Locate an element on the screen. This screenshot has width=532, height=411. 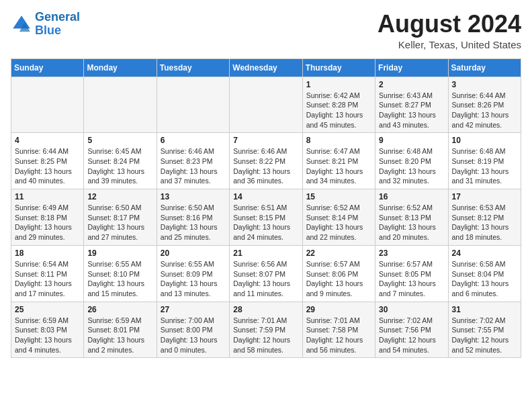
day-number: 18 is located at coordinates (47, 253).